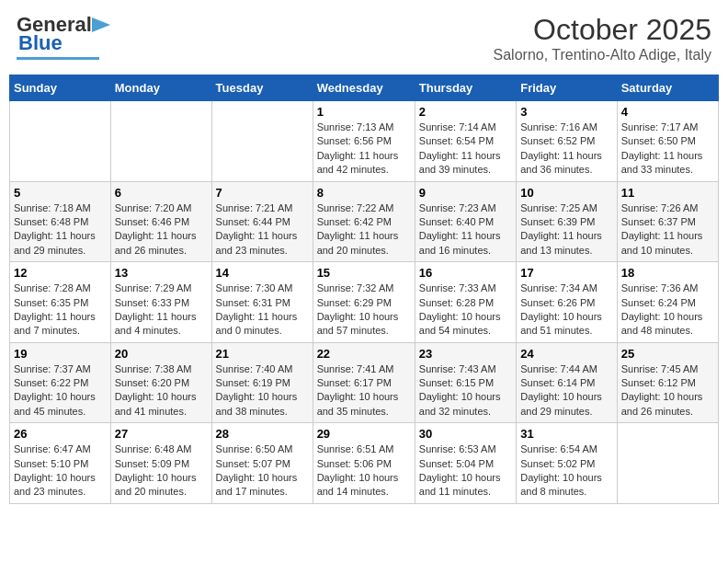 The height and width of the screenshot is (563, 728). What do you see at coordinates (156, 229) in the screenshot?
I see `day-info: Sunrise: 7:20 AM Sunset: 6:46 PM Dayligh…` at bounding box center [156, 229].